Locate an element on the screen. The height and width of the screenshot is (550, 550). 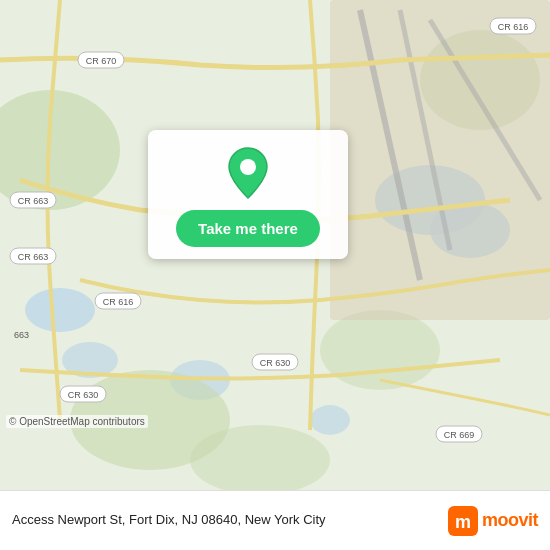
moovit-logo: m moovit is located at coordinates (493, 521).